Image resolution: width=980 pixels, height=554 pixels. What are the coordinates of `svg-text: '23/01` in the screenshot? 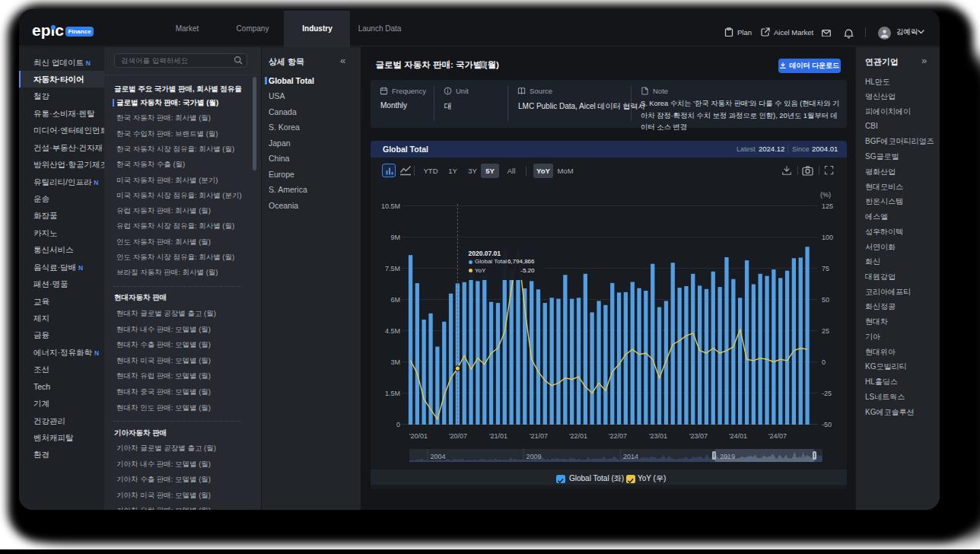 It's located at (658, 436).